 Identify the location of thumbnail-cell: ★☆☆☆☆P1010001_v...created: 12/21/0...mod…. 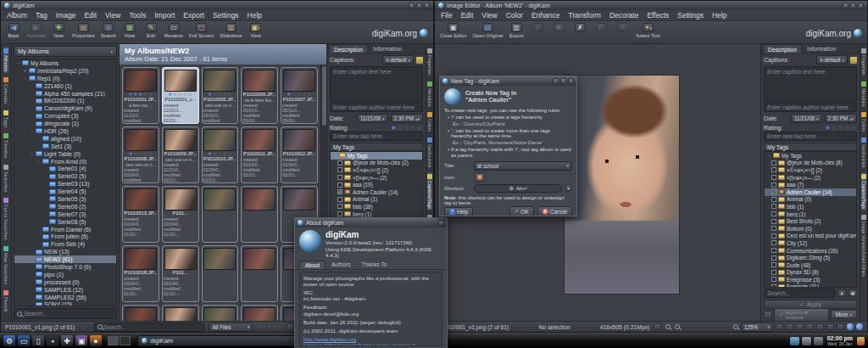
(181, 95).